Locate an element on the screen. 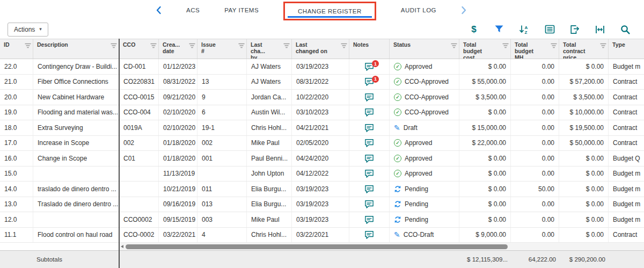 The image size is (644, 268). table-row: 11.1Flood control on haul roadCCO-000203… is located at coordinates (322, 235).